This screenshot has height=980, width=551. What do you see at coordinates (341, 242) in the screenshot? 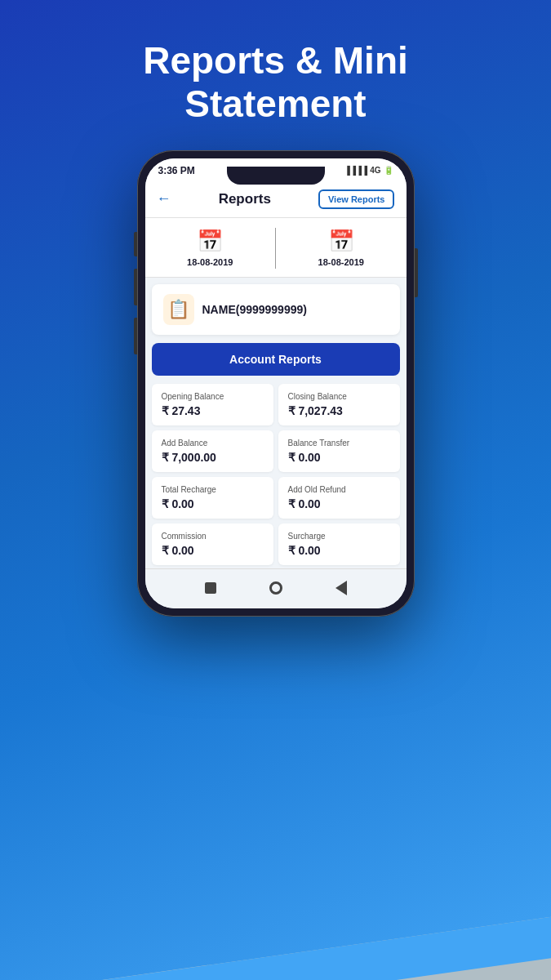
I see `end-calendar-icon: 📅` at bounding box center [341, 242].